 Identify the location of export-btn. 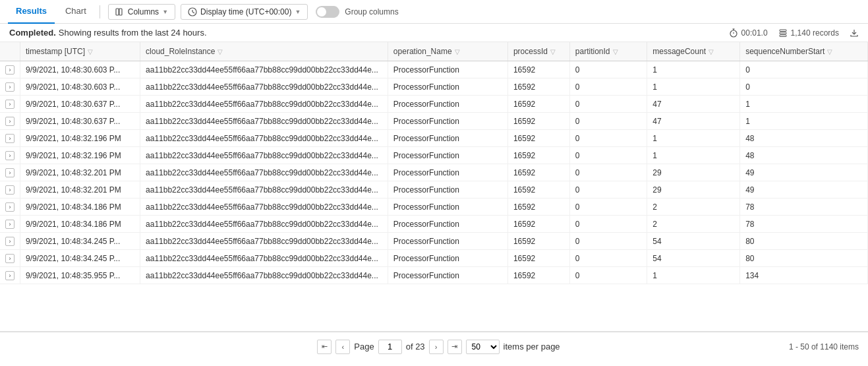
(854, 33).